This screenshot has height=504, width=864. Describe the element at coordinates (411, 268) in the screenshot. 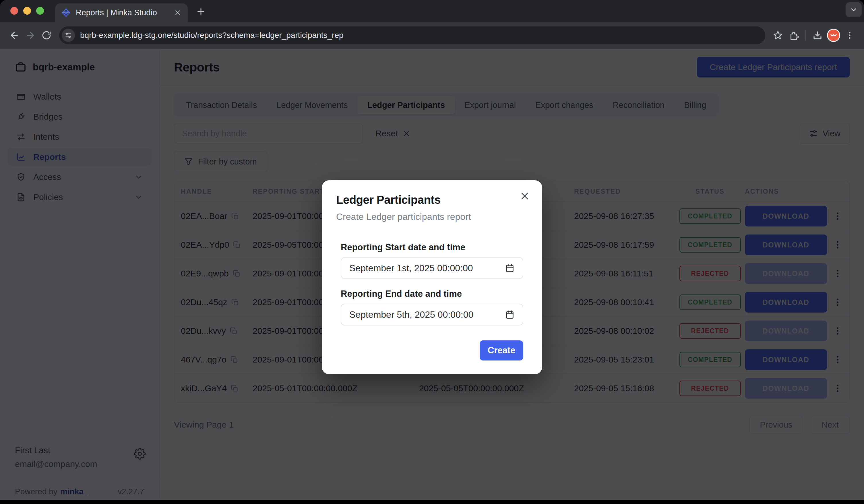

I see `reporting-start-value: September 1st, 2025 00:00:00` at that location.